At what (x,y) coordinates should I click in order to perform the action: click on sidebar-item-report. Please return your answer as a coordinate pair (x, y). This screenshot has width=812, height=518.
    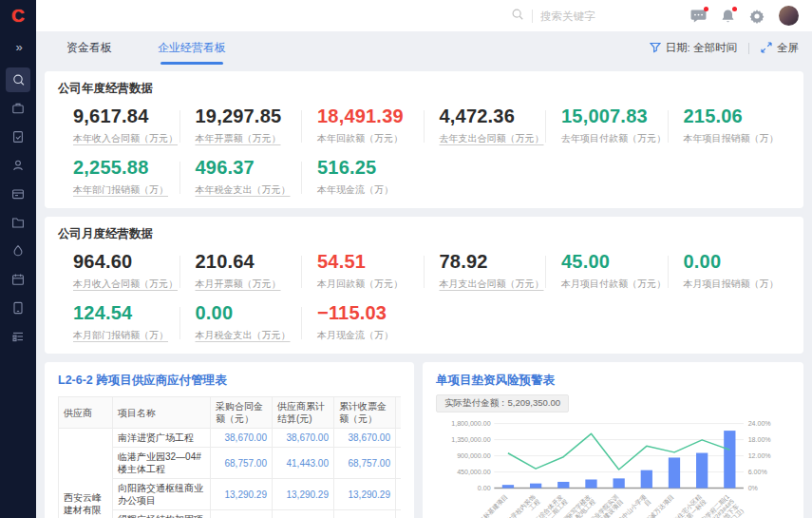
    Looking at the image, I should click on (18, 336).